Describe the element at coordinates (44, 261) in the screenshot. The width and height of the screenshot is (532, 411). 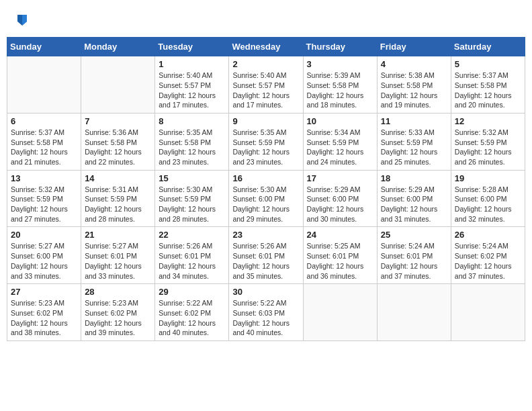
I see `day-info: Sunrise: 5:27 AMSunset: 6:00 PMDaylight:…` at that location.